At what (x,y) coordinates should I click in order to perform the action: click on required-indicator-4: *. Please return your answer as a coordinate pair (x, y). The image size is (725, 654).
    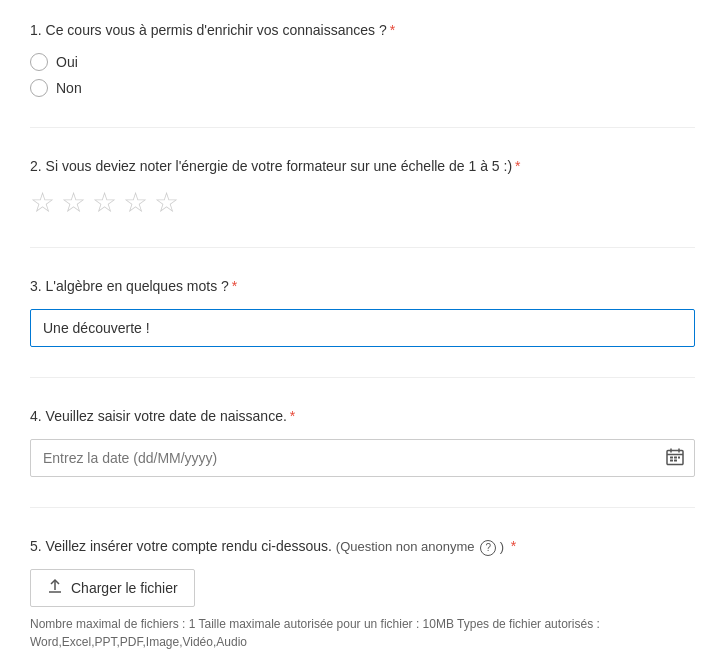
    Looking at the image, I should click on (292, 416).